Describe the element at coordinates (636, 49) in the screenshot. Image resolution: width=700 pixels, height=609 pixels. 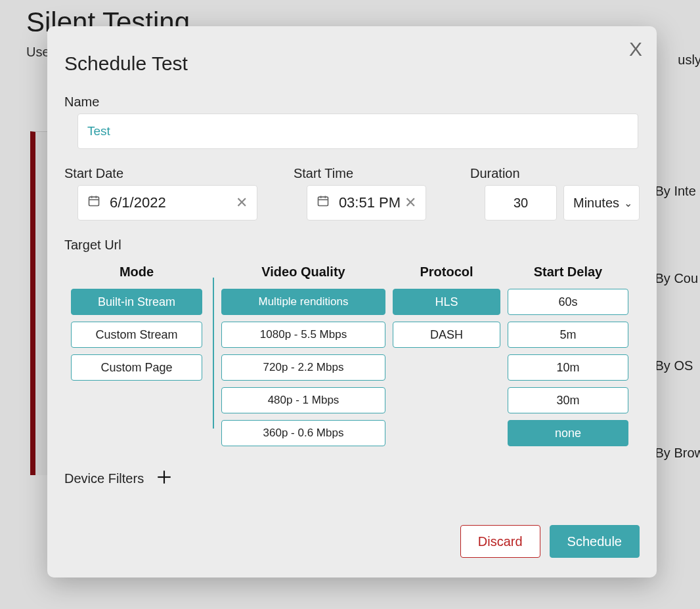
I see `close-button: X` at that location.